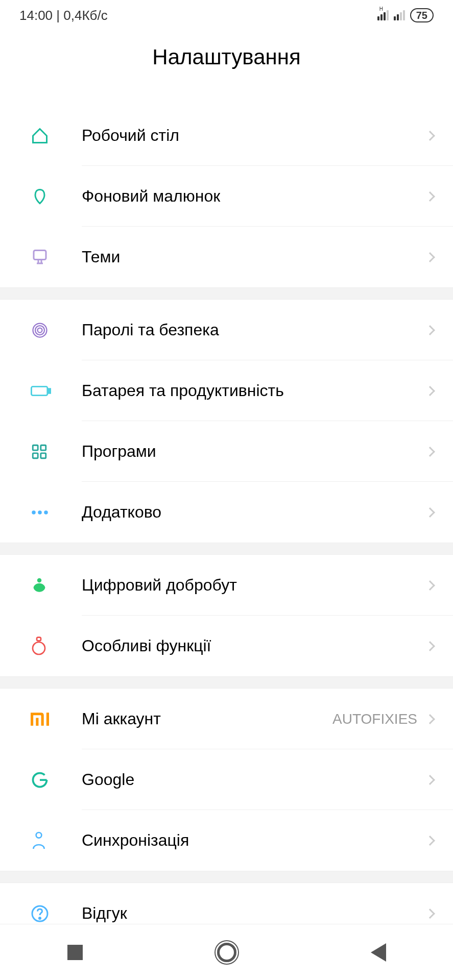 The height and width of the screenshot is (980, 453). I want to click on settings-row-wallpaper: Фоновий малюнок, so click(227, 196).